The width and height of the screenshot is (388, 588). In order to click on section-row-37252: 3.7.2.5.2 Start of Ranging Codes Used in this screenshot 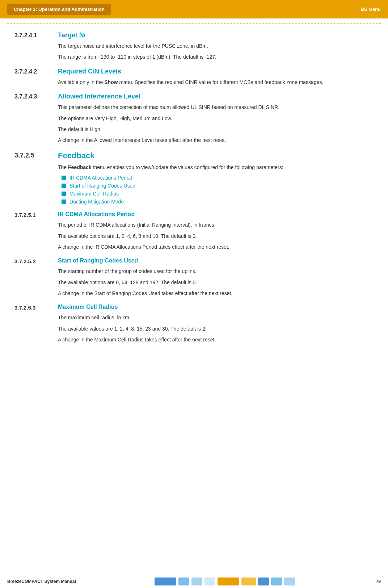, I will do `click(194, 261)`.